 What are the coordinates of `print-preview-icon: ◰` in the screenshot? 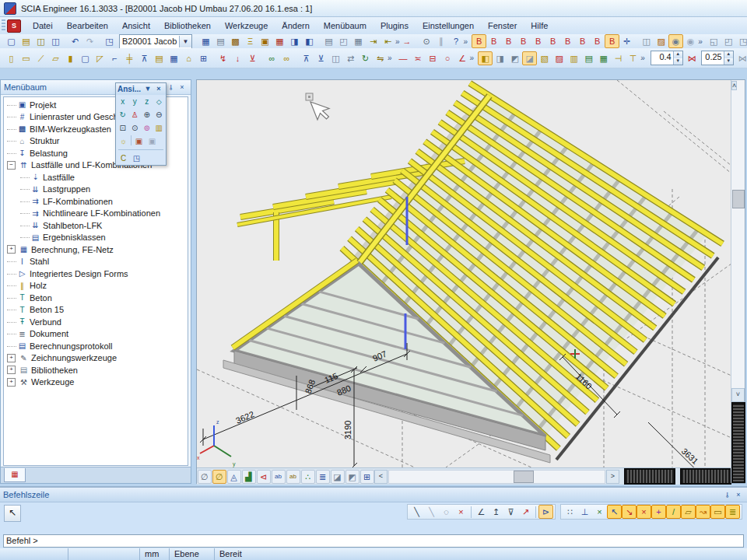 It's located at (344, 41).